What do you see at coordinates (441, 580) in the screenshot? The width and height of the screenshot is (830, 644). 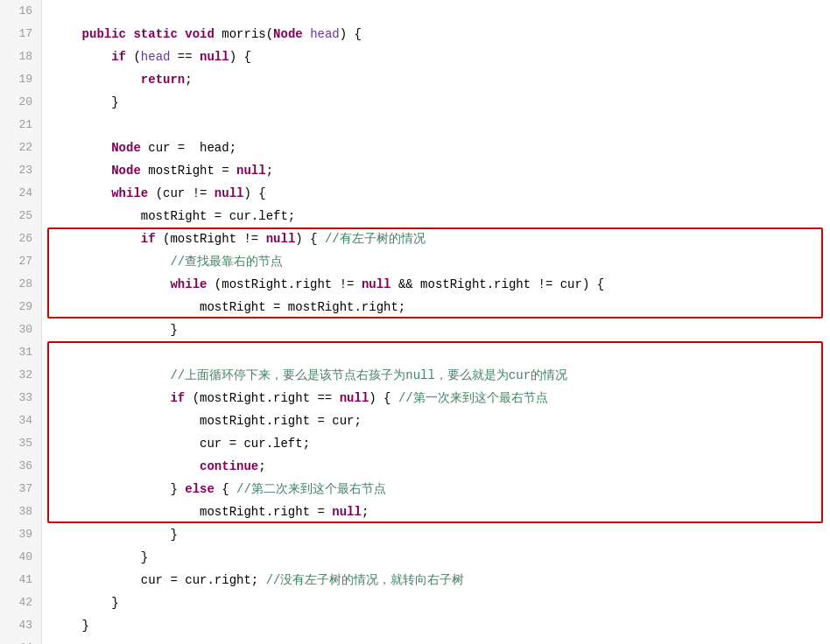 I see `code-line-41: cur = cur.right; //没有左子树的情况，就转向右子树` at bounding box center [441, 580].